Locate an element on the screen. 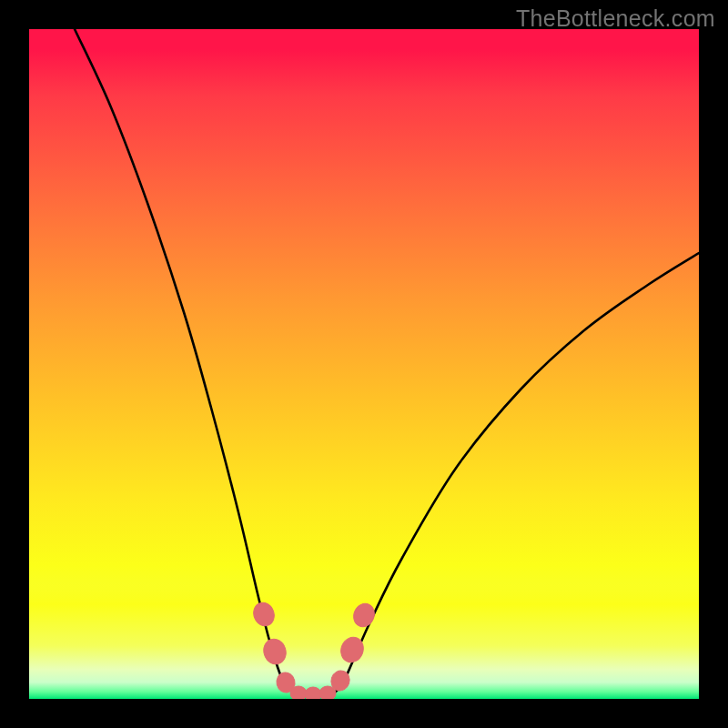  bead-b2 is located at coordinates (313, 693).